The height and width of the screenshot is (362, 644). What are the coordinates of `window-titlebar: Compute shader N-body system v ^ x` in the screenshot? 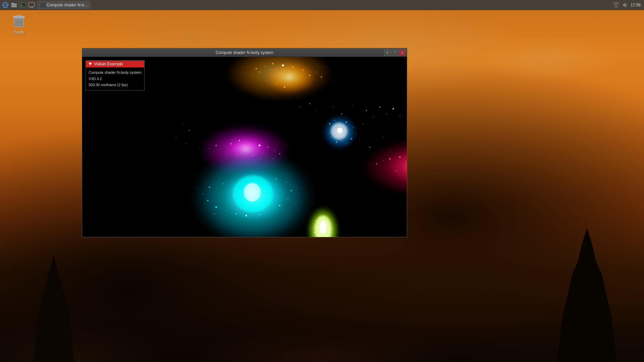 It's located at (245, 53).